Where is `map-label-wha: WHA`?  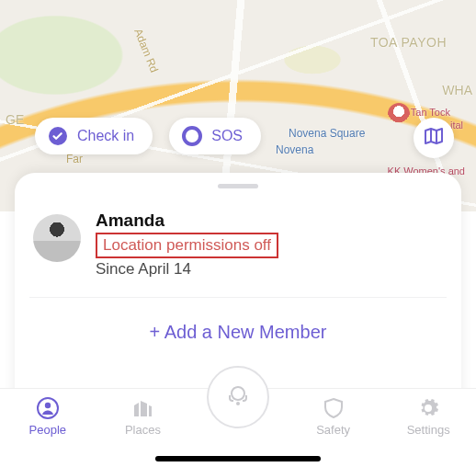
map-label-wha: WHA is located at coordinates (458, 90).